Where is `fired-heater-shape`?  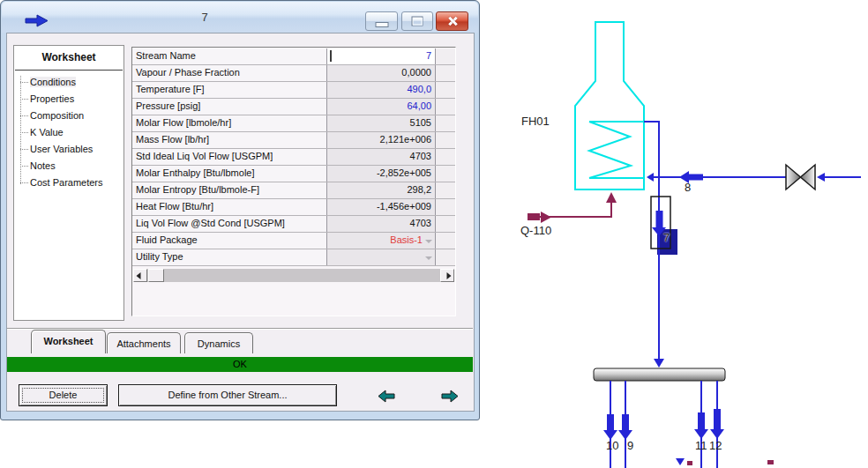 fired-heater-shape is located at coordinates (610, 106).